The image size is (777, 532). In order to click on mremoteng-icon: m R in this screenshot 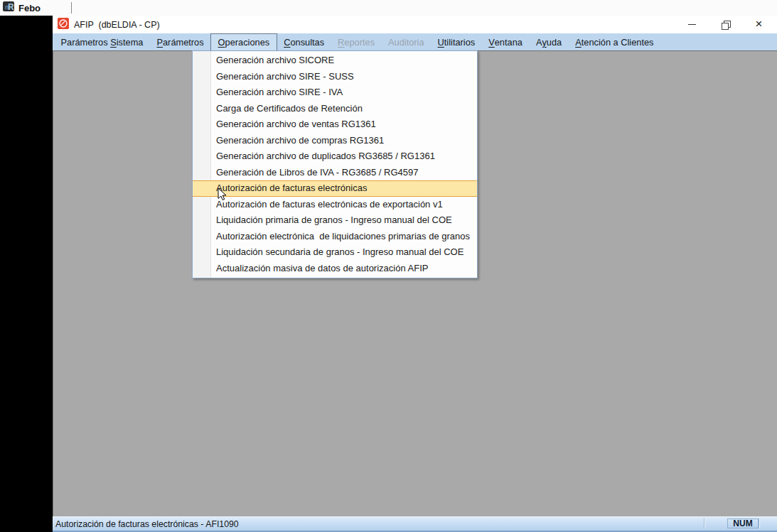, I will do `click(9, 8)`.